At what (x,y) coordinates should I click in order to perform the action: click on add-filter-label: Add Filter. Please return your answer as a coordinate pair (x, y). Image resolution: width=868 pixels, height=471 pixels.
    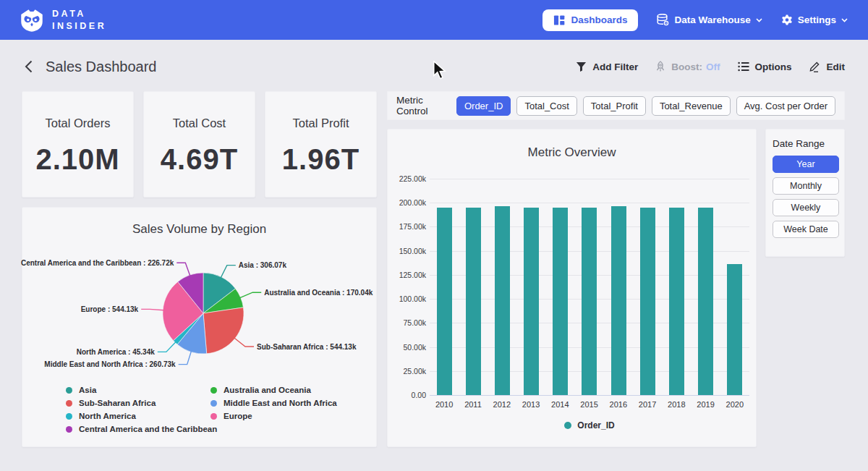
    Looking at the image, I should click on (615, 67).